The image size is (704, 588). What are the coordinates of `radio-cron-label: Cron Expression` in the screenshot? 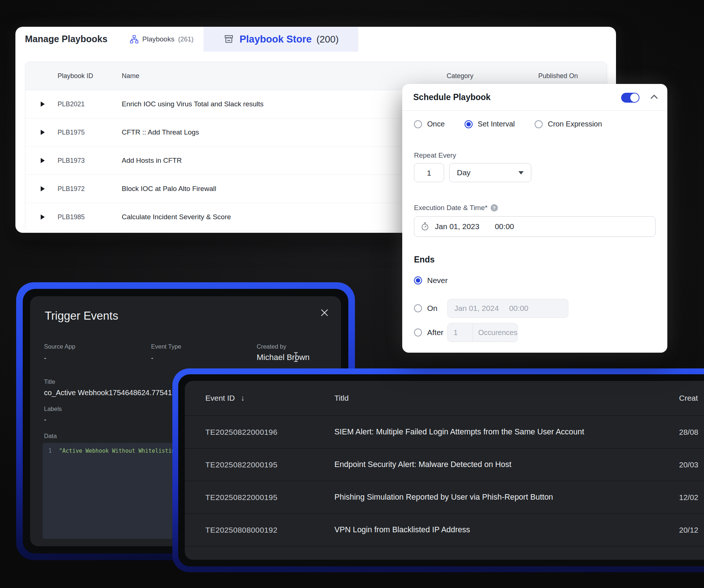 It's located at (575, 124).